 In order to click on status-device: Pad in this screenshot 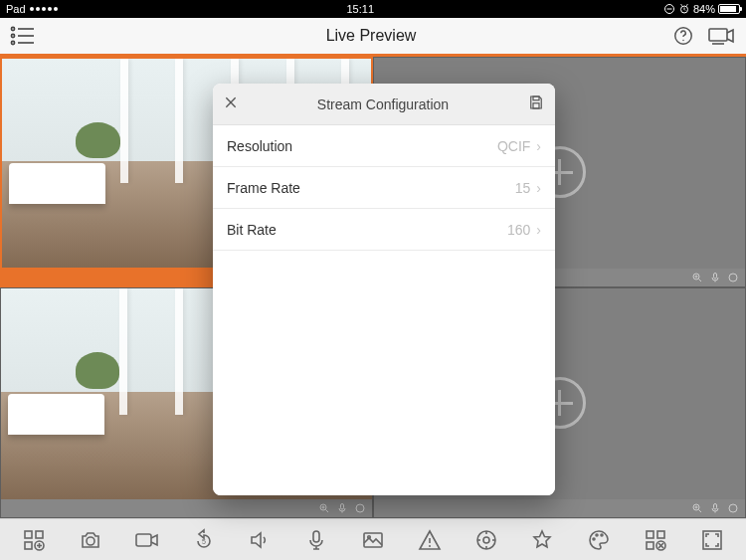, I will do `click(16, 9)`.